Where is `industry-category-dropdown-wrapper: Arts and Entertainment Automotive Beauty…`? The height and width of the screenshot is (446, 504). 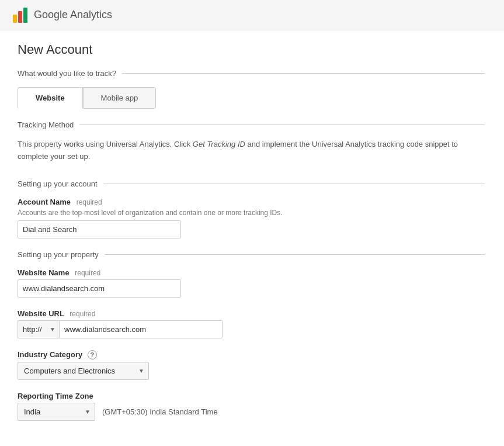 industry-category-dropdown-wrapper: Arts and Entertainment Automotive Beauty… is located at coordinates (83, 371).